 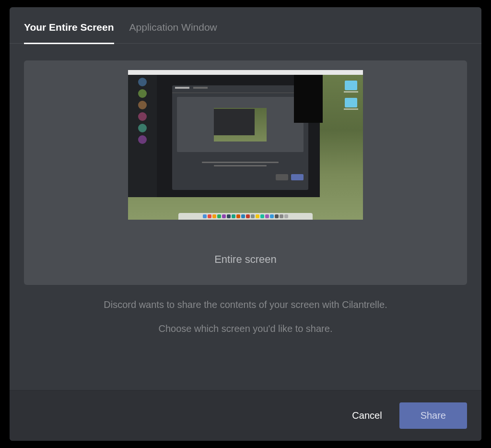 I want to click on share-button: Share, so click(x=433, y=415).